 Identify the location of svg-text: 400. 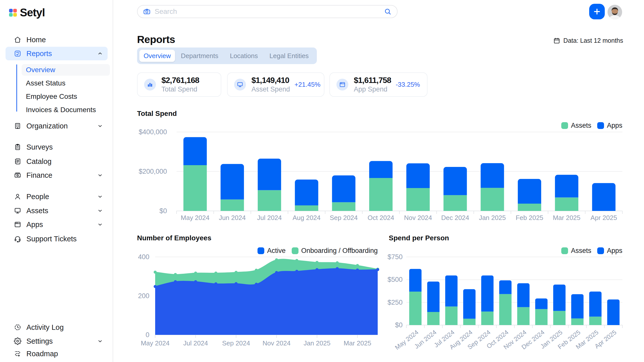
(144, 257).